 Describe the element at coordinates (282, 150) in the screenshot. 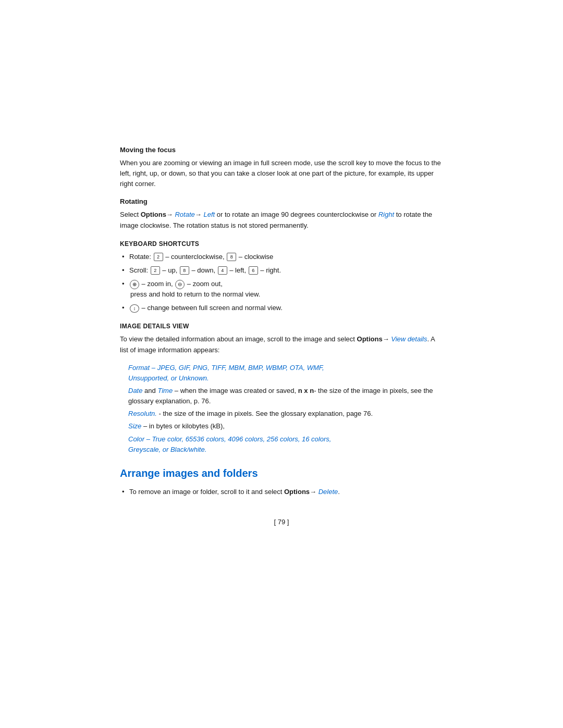

I see `moving-focus-heading: Moving the focus` at that location.